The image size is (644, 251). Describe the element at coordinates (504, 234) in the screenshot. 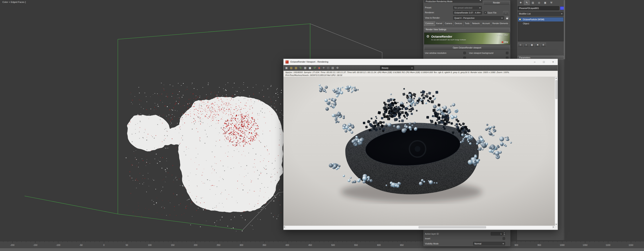

I see `spinner-down-icon` at that location.